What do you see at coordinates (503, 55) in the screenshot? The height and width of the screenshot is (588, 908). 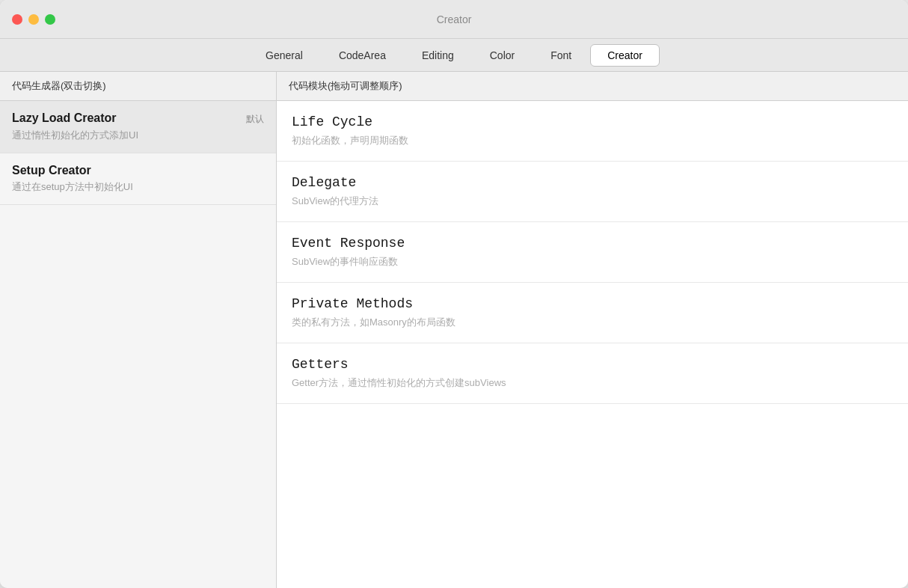 I see `tab-color: Color` at bounding box center [503, 55].